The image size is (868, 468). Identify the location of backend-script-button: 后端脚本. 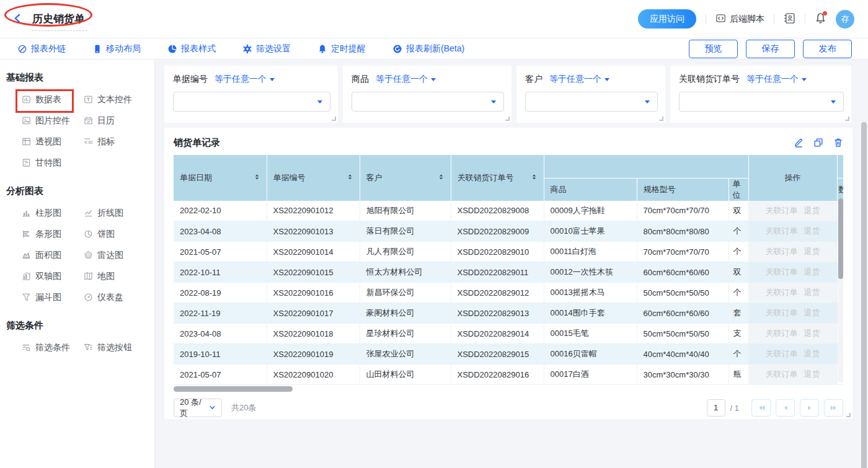
(740, 19).